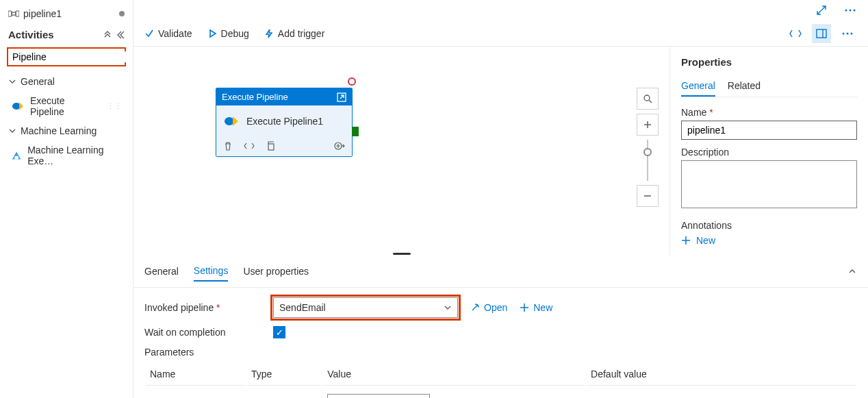  I want to click on copy-icon, so click(270, 146).